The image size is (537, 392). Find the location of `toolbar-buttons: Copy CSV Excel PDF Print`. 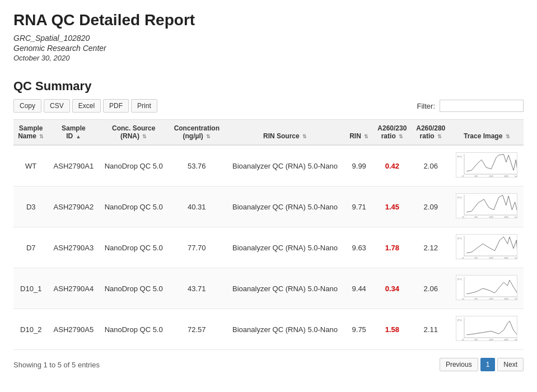

toolbar-buttons: Copy CSV Excel PDF Print is located at coordinates (85, 106).